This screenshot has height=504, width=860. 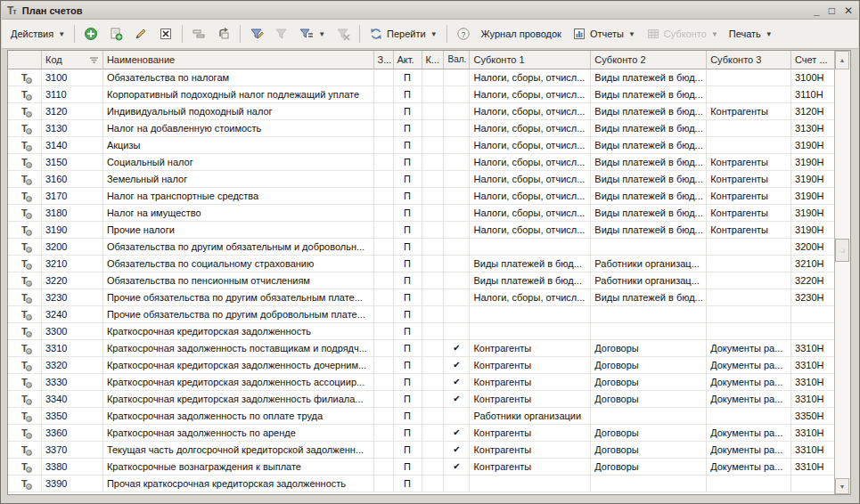 What do you see at coordinates (421, 214) in the screenshot?
I see `table-row: Т 3180 Налог на имущество П Налоги, сбор…` at bounding box center [421, 214].